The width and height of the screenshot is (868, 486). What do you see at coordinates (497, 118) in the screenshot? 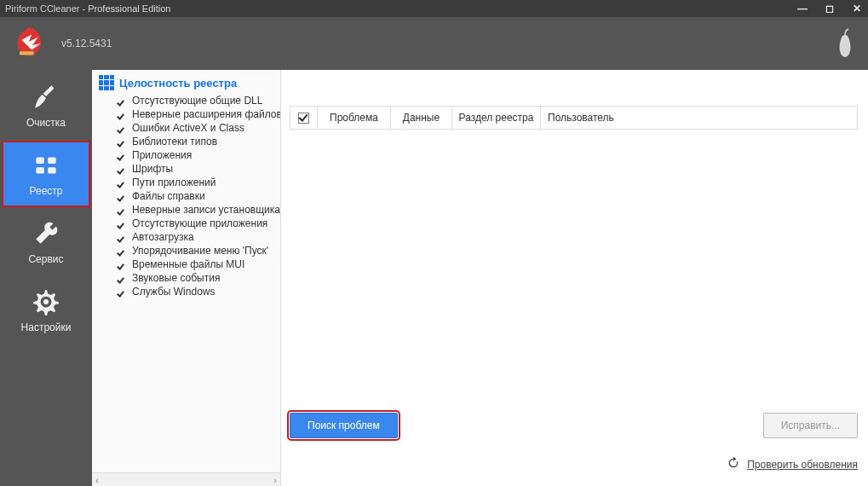
I see `col-section: Раздел реестра` at bounding box center [497, 118].